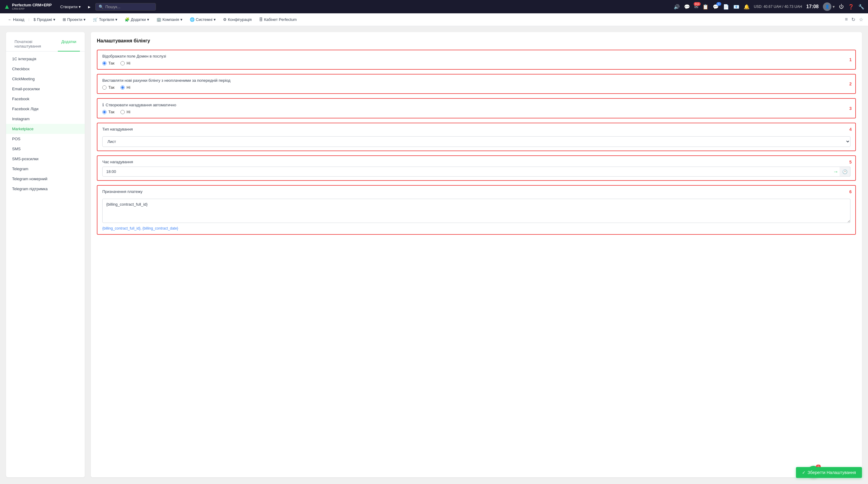  What do you see at coordinates (89, 7) in the screenshot?
I see `chart-button: ▸` at bounding box center [89, 7].